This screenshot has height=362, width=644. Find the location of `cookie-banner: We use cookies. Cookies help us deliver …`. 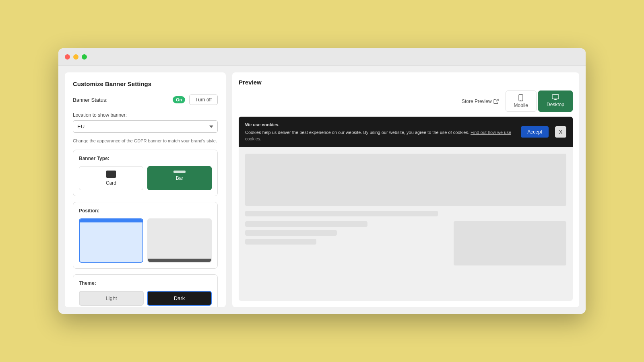

cookie-banner: We use cookies. Cookies help us deliver … is located at coordinates (406, 132).